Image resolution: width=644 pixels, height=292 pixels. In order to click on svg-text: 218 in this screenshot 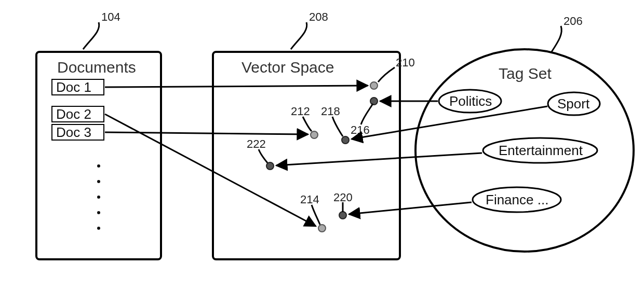, I will do `click(330, 111)`.